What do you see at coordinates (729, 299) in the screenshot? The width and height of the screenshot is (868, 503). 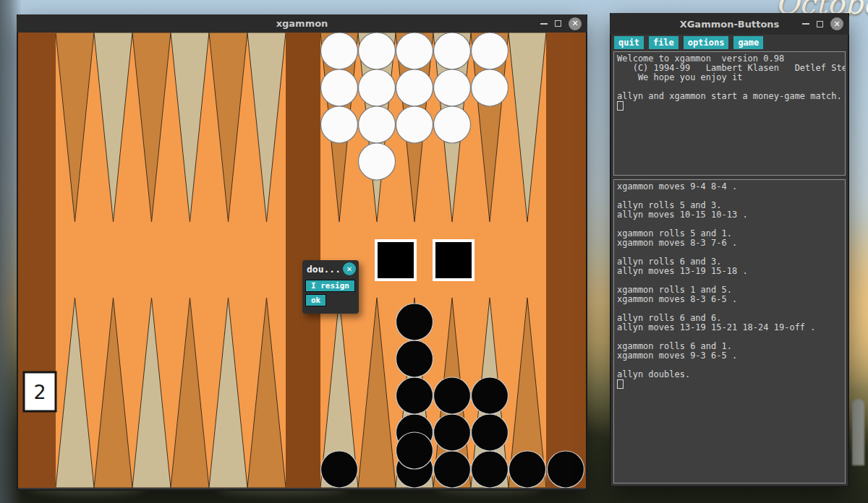 I see `log-line: xgammon moves 8-3 6-5 .` at bounding box center [729, 299].